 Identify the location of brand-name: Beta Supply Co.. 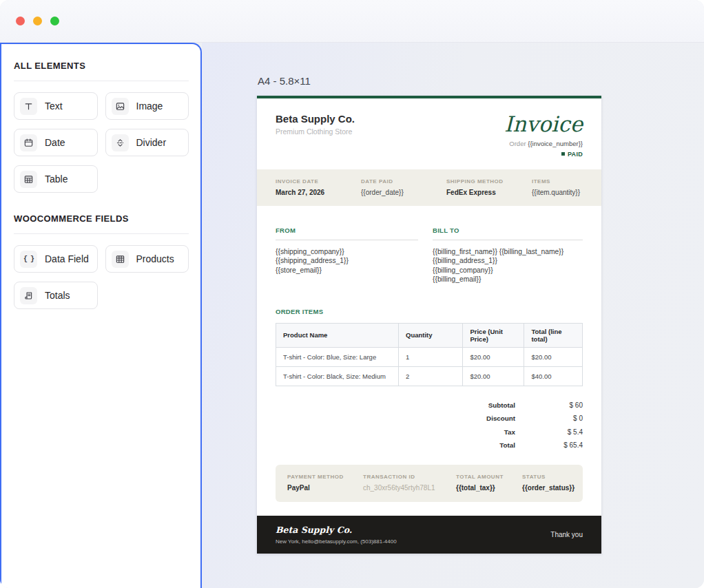
(315, 118).